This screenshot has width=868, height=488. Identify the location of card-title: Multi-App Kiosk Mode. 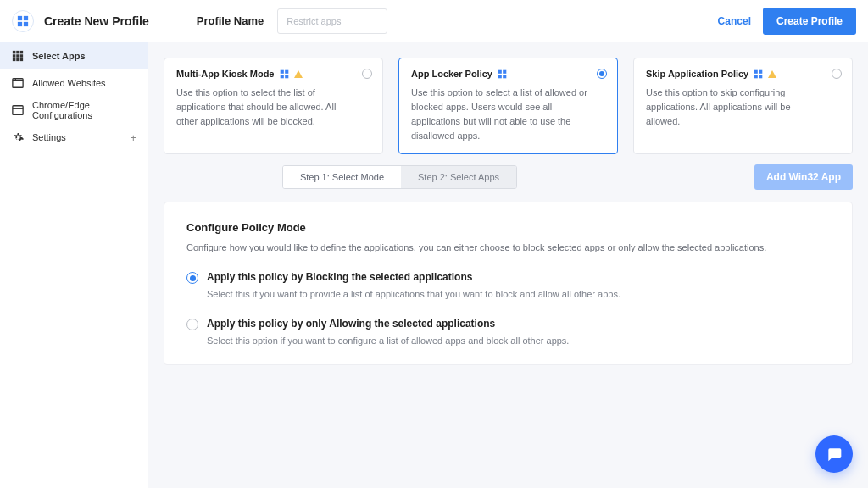
(264, 74).